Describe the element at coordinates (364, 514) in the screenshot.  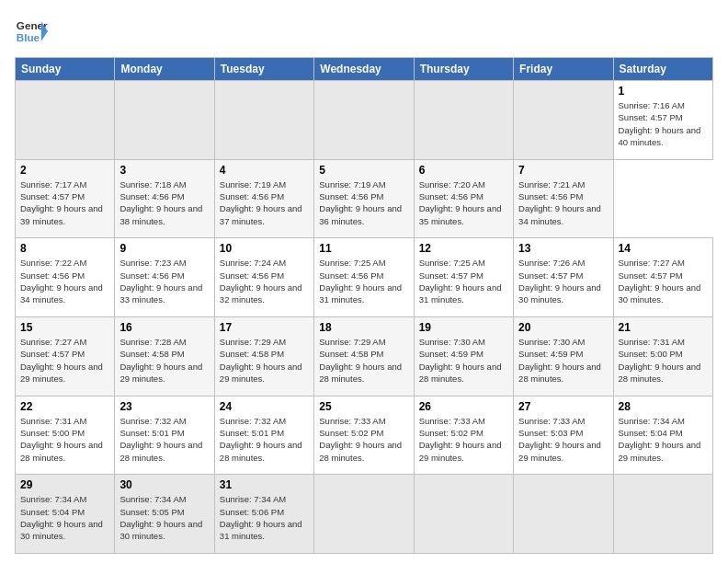
I see `calendar-week-row: 29 Sunrise: 7:34 AMSunset: 5:04 PMDaylig…` at that location.